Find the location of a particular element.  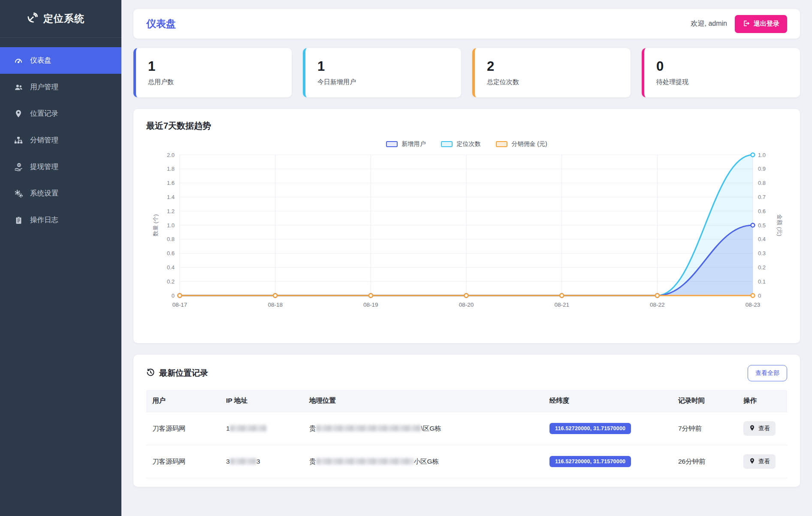

blurred-ip is located at coordinates (248, 428).